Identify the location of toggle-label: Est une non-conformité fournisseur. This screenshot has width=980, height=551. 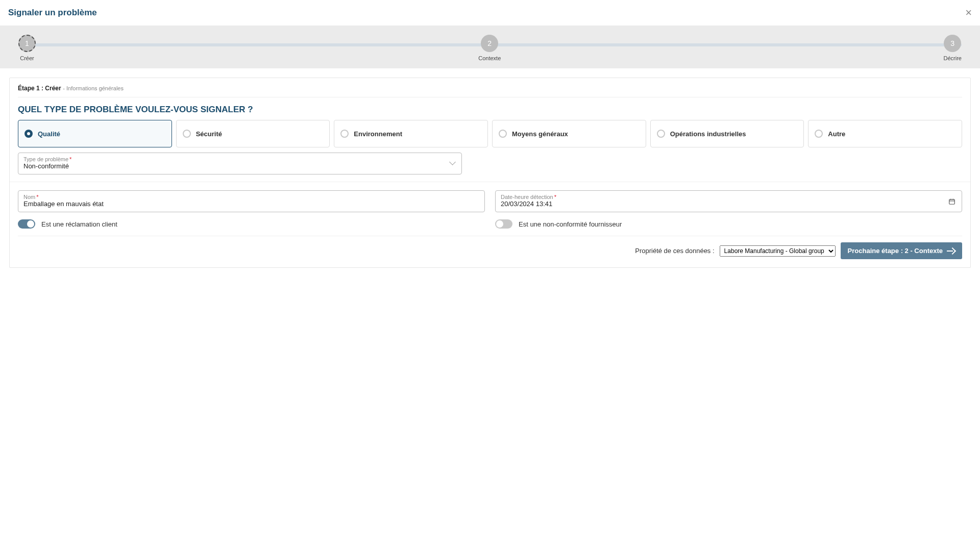
(570, 224).